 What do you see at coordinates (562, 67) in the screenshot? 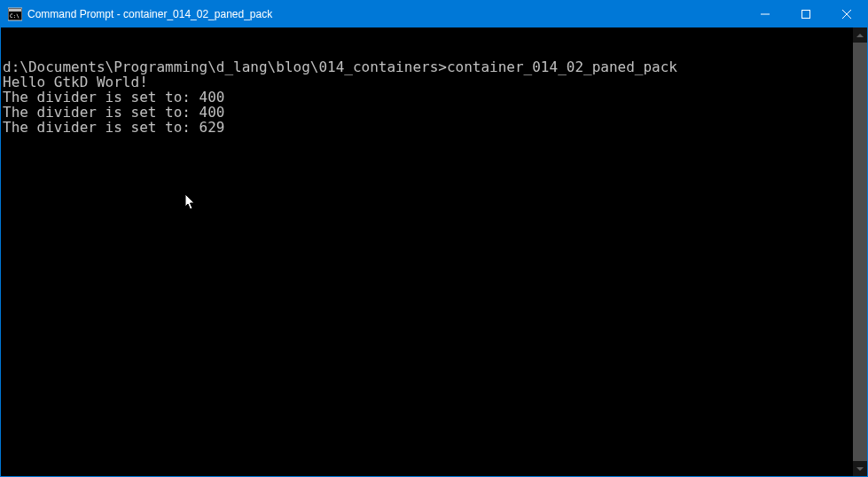
I see `entered-command: container_014_02_paned_pack` at bounding box center [562, 67].